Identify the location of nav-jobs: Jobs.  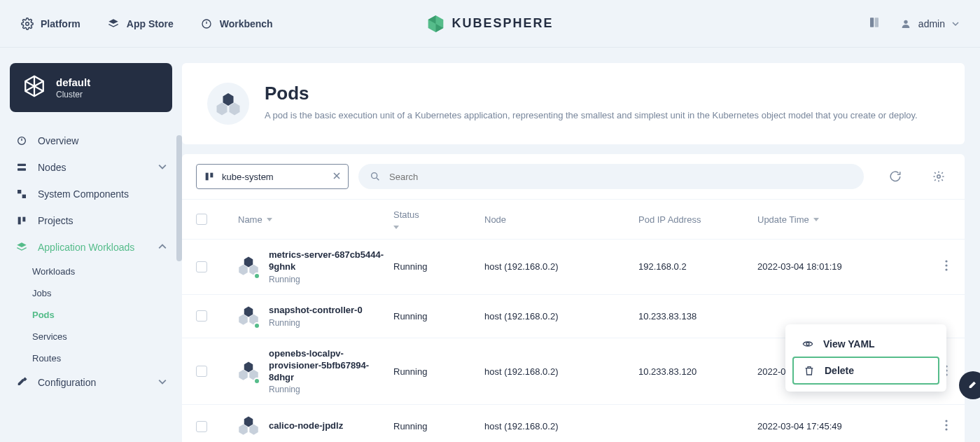
(102, 293).